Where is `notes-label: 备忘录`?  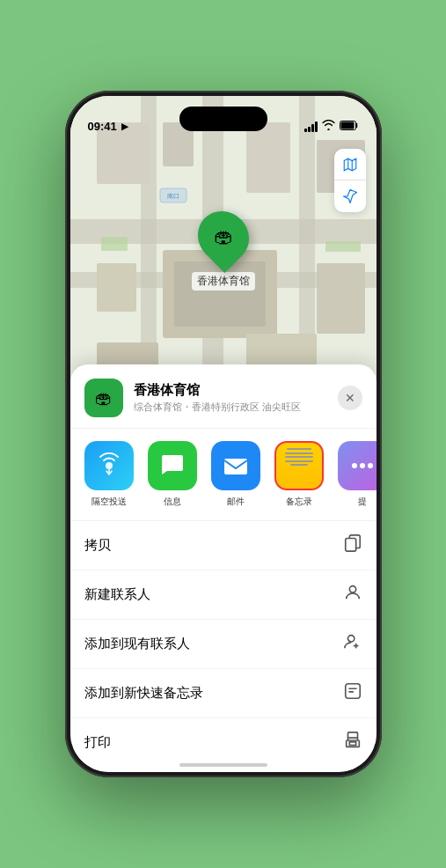
notes-label: 备忘录 is located at coordinates (299, 502).